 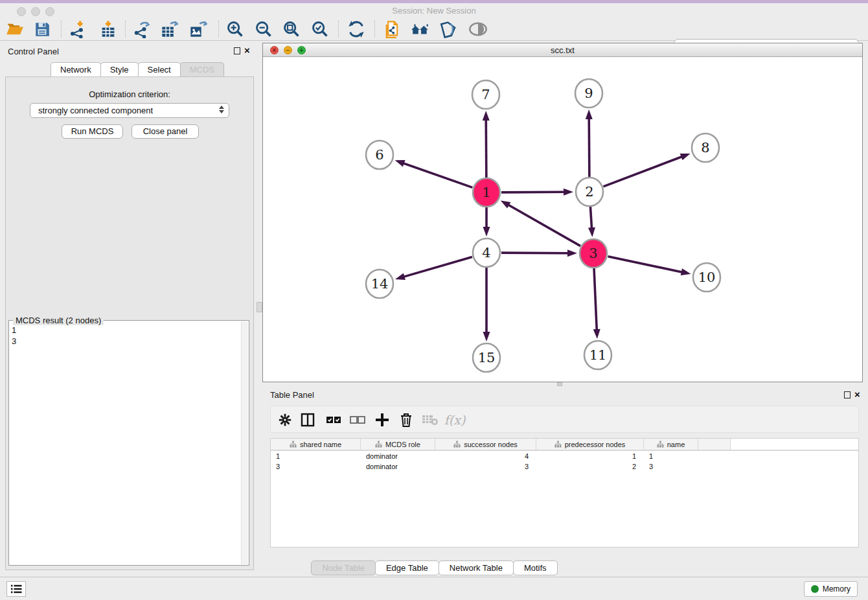 I want to click on column-type-icon, so click(x=293, y=444).